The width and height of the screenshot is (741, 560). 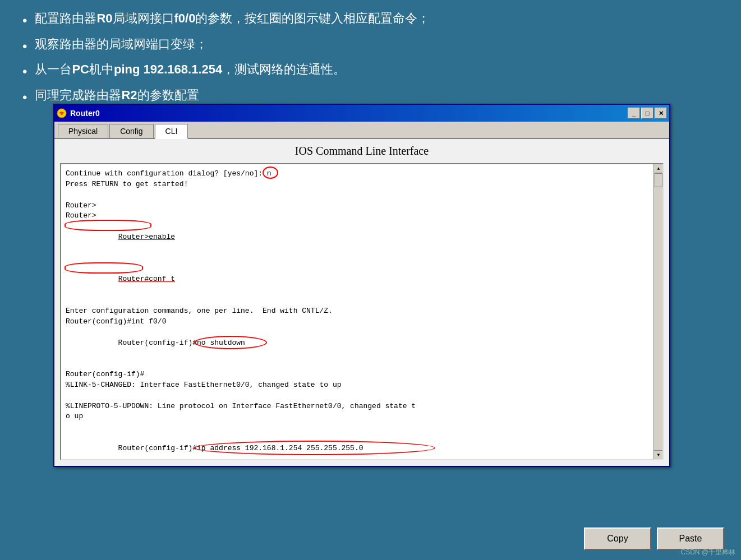 I want to click on maximize-button: □, so click(x=647, y=113).